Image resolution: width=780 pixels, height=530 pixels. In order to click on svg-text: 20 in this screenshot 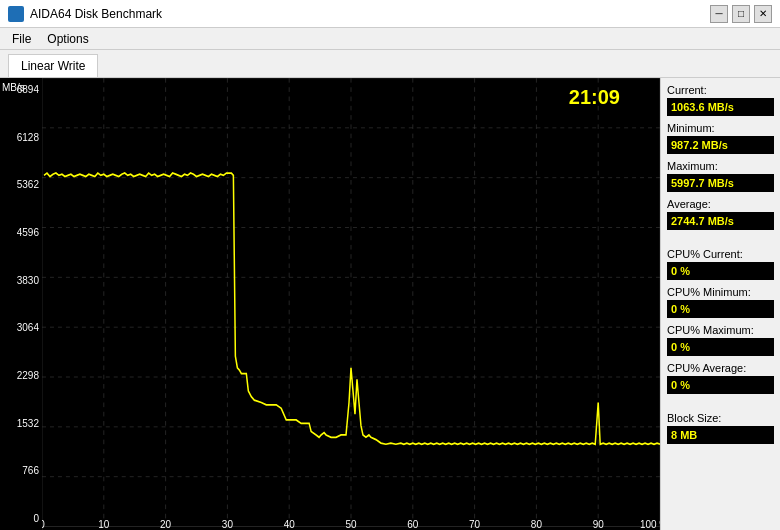, I will do `click(166, 524)`.